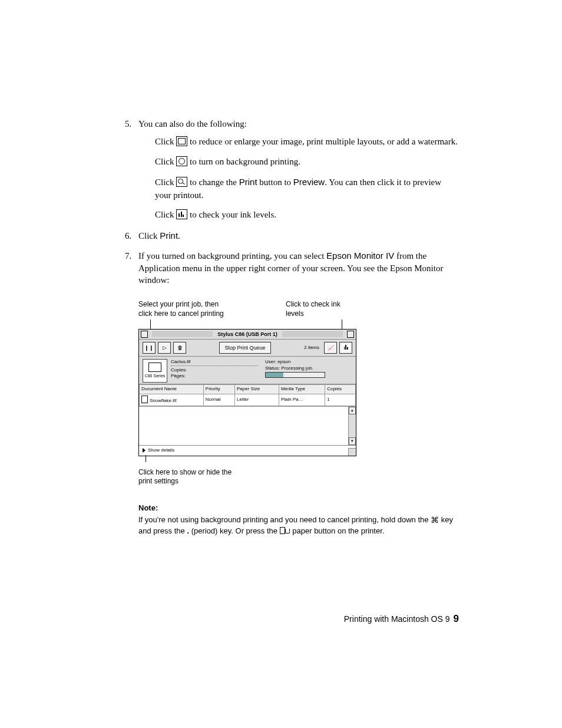 The width and height of the screenshot is (562, 728). Describe the element at coordinates (330, 348) in the screenshot. I see `status-button: 📈` at that location.